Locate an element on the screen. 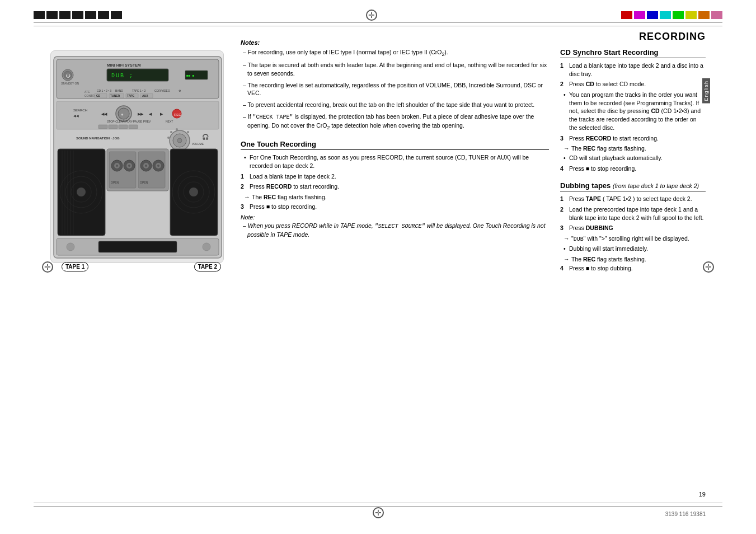  dub-arrow-2: The REC flag starts flashing. is located at coordinates (633, 260).